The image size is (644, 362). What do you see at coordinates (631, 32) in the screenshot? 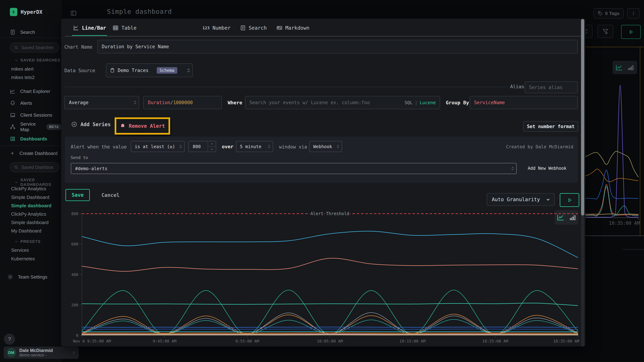
I see `header-play-button` at bounding box center [631, 32].